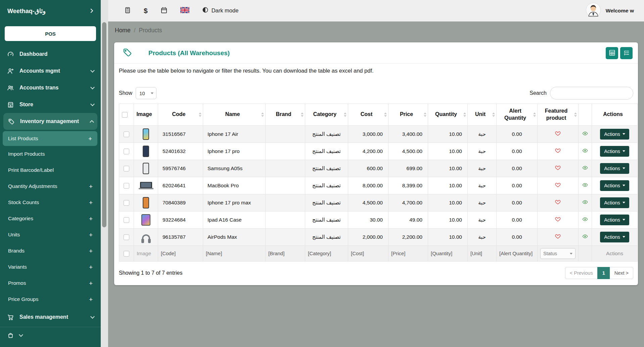 The height and width of the screenshot is (347, 644). Describe the element at coordinates (104, 125) in the screenshot. I see `sidebar-scrollbar-thumb` at that location.